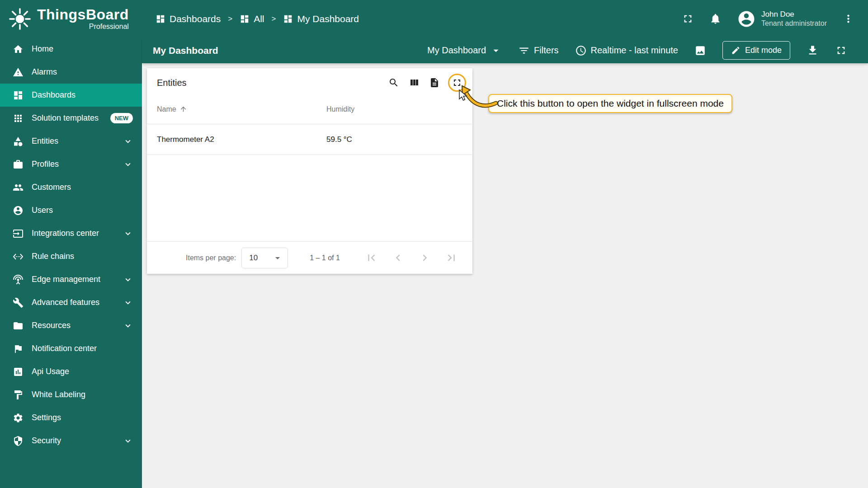  I want to click on edit-mode-button: Edit mode, so click(756, 51).